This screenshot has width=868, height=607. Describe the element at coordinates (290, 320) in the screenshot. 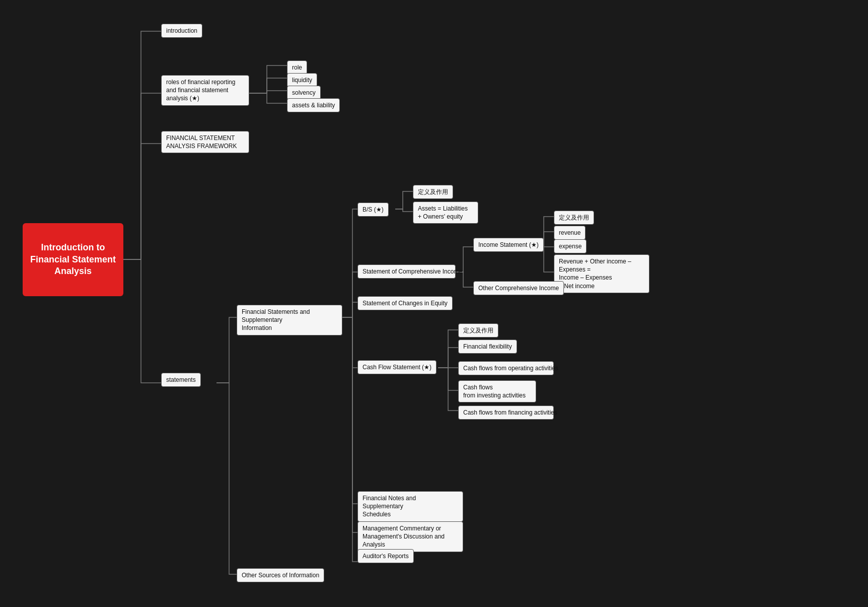

I see `fin-statements-supp-node: Financial Statements and Supplementary I…` at that location.